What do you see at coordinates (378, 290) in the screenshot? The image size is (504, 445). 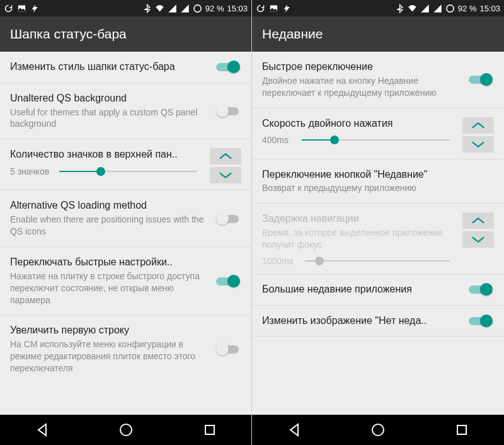 I see `row-large-recents: Большие недавние приложения` at bounding box center [378, 290].